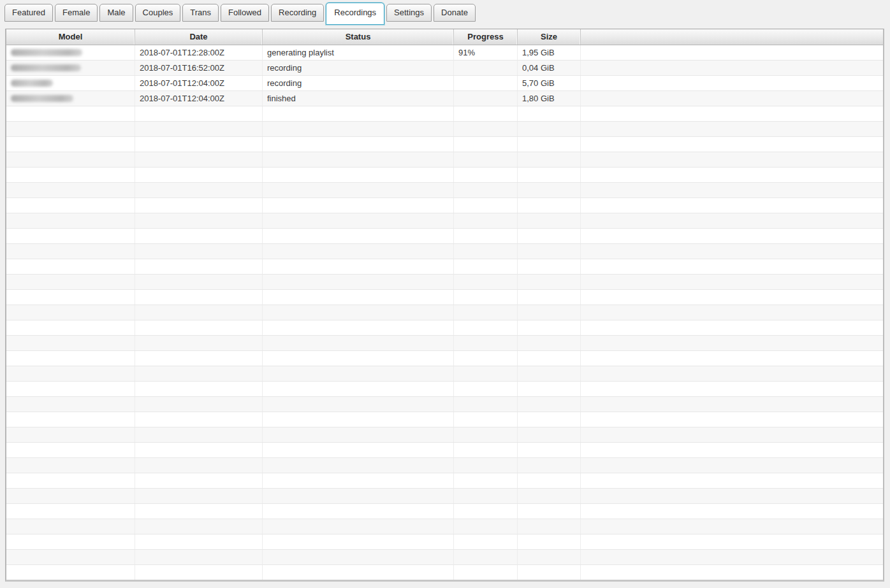  Describe the element at coordinates (358, 52) in the screenshot. I see `cell-status: generating playlist` at that location.